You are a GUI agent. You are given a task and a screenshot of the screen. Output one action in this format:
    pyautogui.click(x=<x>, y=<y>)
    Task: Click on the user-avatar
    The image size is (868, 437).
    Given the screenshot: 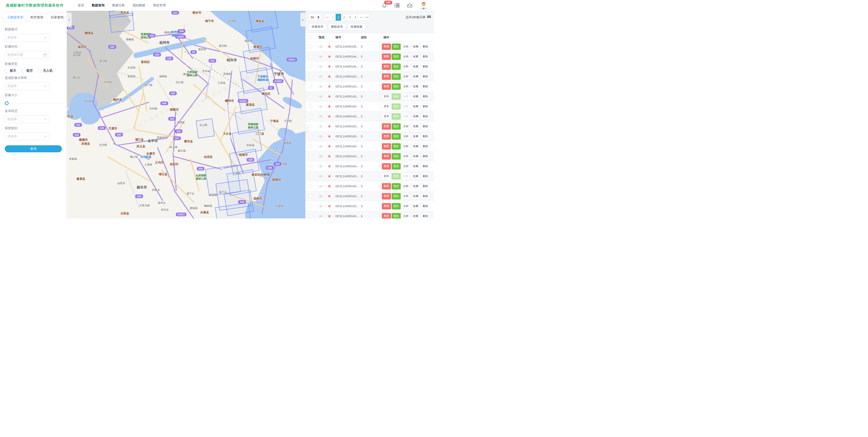 What is the action you would take?
    pyautogui.click(x=424, y=5)
    